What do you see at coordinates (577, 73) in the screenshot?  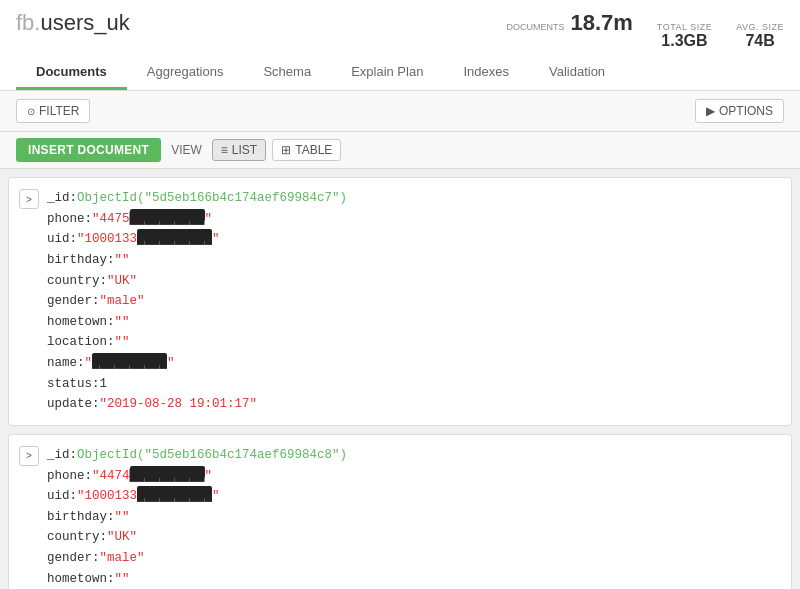 I see `tab-validation: Validation` at bounding box center [577, 73].